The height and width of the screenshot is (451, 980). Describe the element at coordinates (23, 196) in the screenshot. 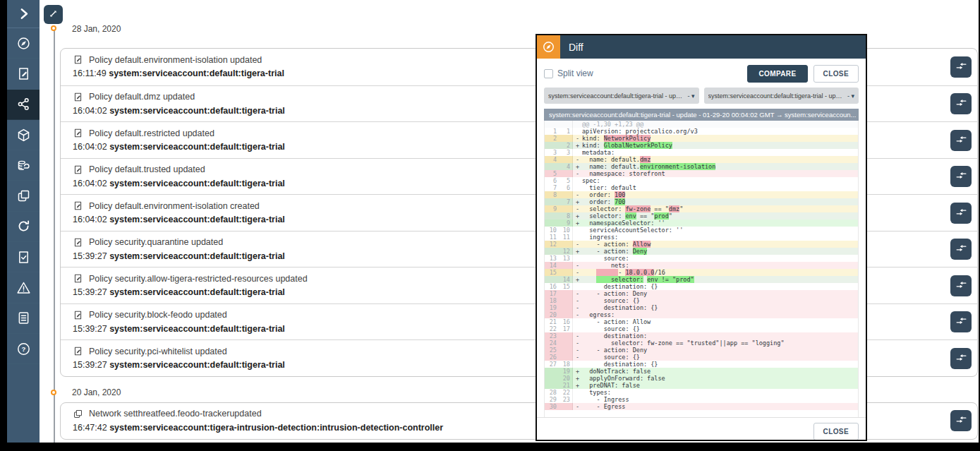

I see `sidebar-item-layers` at that location.